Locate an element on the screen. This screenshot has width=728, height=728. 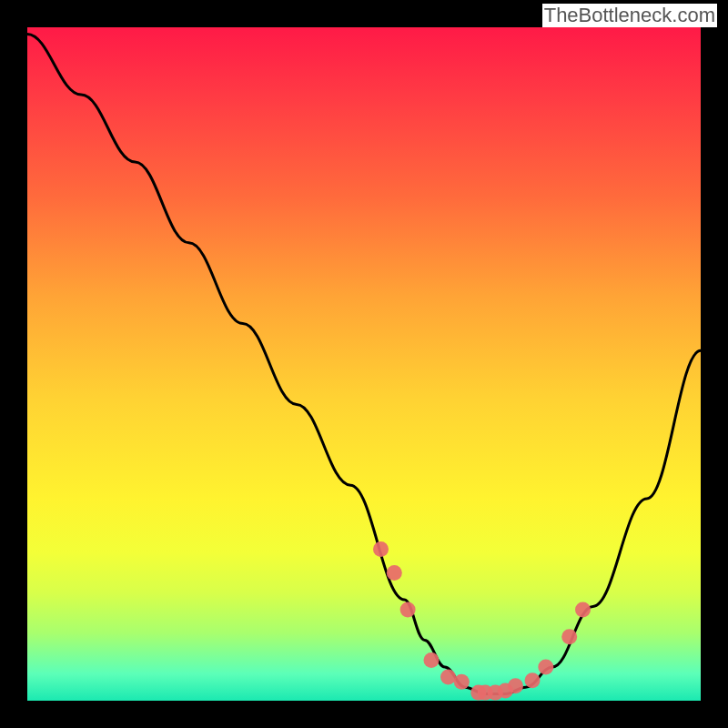
attribution-label: TheBottleneck.com is located at coordinates (630, 15).